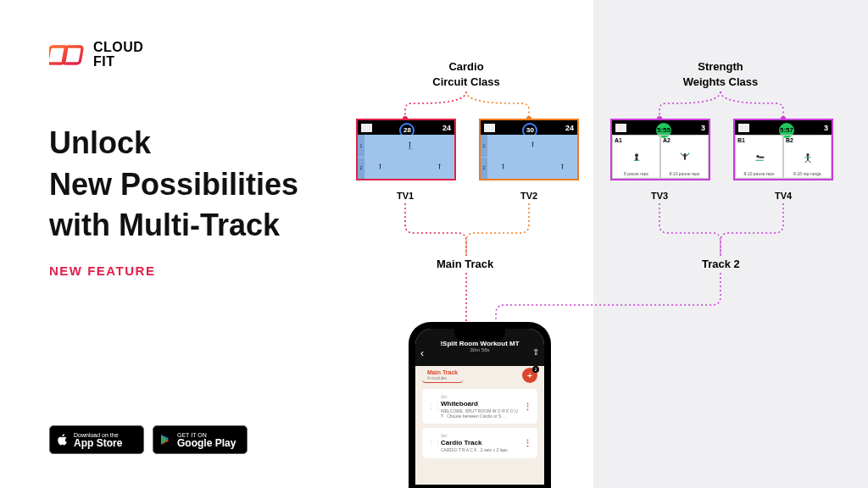 The height and width of the screenshot is (488, 868). What do you see at coordinates (530, 375) in the screenshot?
I see `phone-add-track-button: + 2` at bounding box center [530, 375].